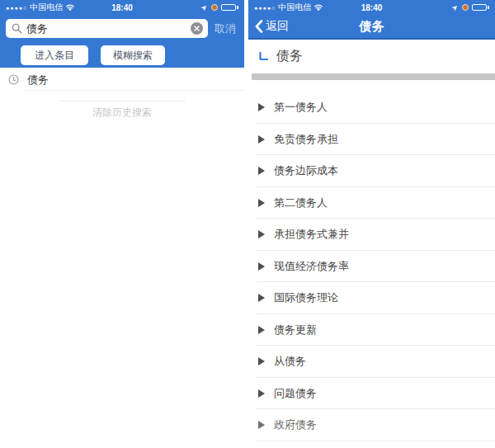 This screenshot has width=495, height=448. I want to click on list-item: 债务更新, so click(371, 330).